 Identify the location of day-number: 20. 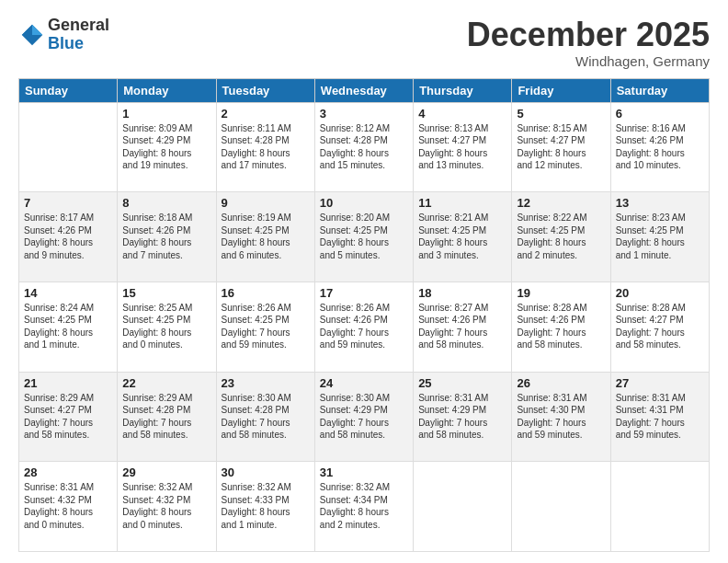
(660, 293).